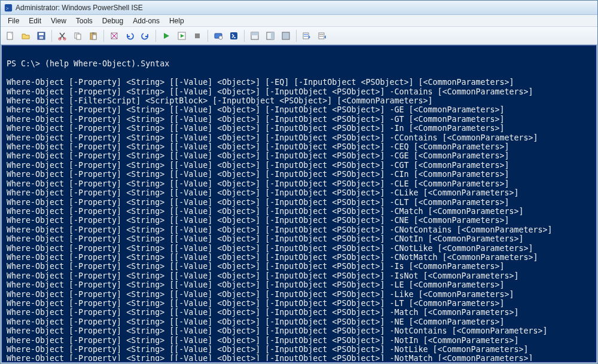 This screenshot has height=364, width=598. Describe the element at coordinates (299, 8) in the screenshot. I see `titlebar: > Administrator: Windows PowerShell ISE` at that location.